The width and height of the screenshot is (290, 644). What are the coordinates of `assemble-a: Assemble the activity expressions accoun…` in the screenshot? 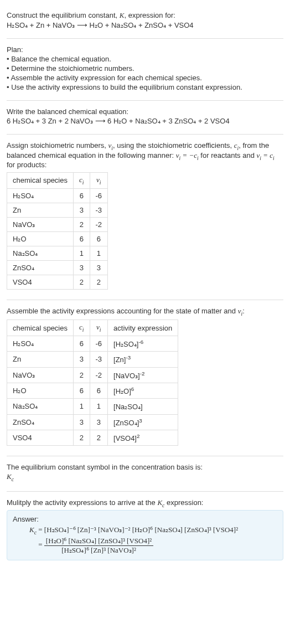 It's located at (122, 311).